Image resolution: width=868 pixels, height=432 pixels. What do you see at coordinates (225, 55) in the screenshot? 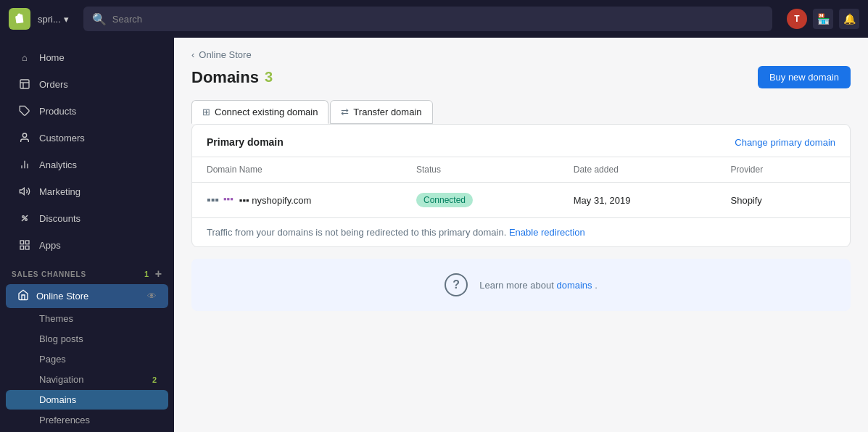
I see `breadcrumb-parent: Online Store` at bounding box center [225, 55].